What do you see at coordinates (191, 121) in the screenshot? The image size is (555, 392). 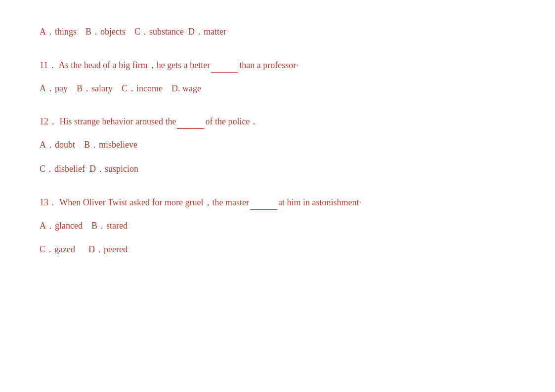 I see `q12-blank` at bounding box center [191, 121].